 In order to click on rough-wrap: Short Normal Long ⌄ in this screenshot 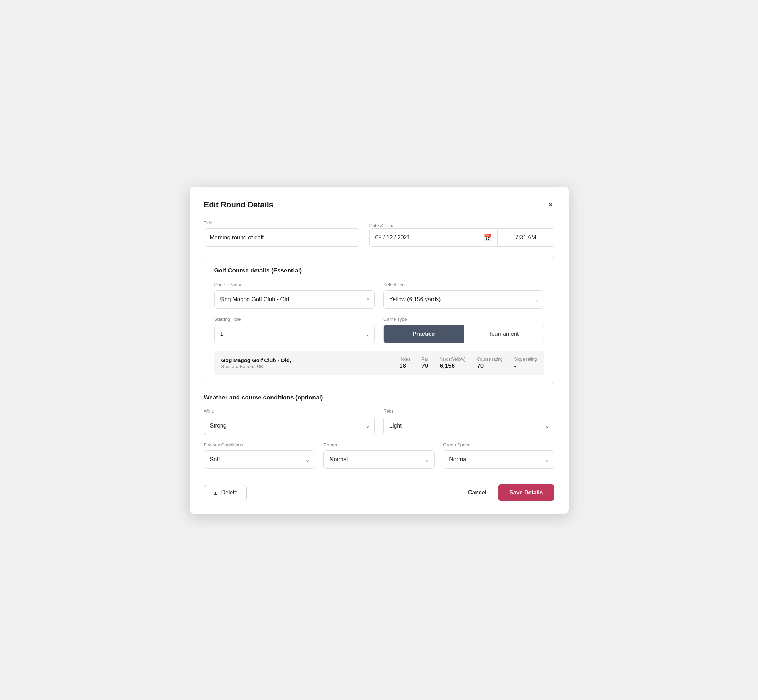, I will do `click(379, 460)`.